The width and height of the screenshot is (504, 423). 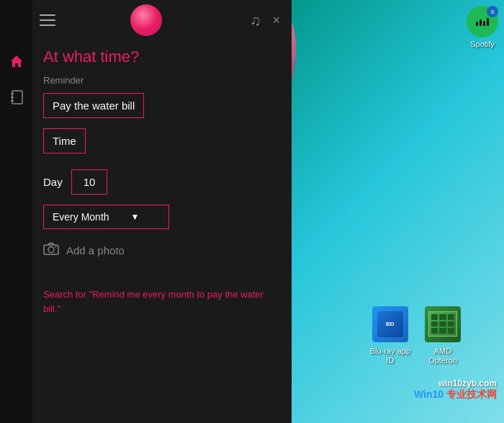 I want to click on hamburger-button, so click(x=50, y=20).